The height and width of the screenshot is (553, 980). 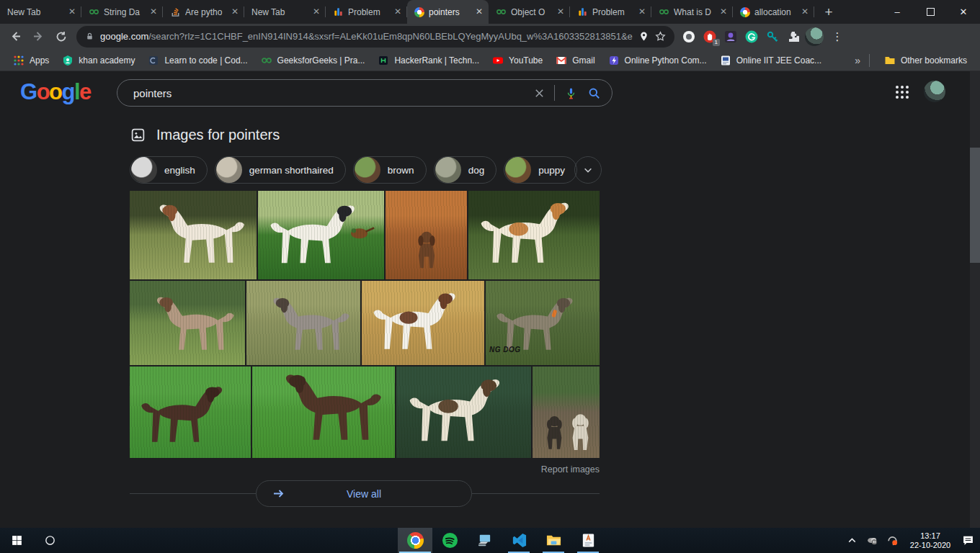 What do you see at coordinates (61, 37) in the screenshot?
I see `reload-button` at bounding box center [61, 37].